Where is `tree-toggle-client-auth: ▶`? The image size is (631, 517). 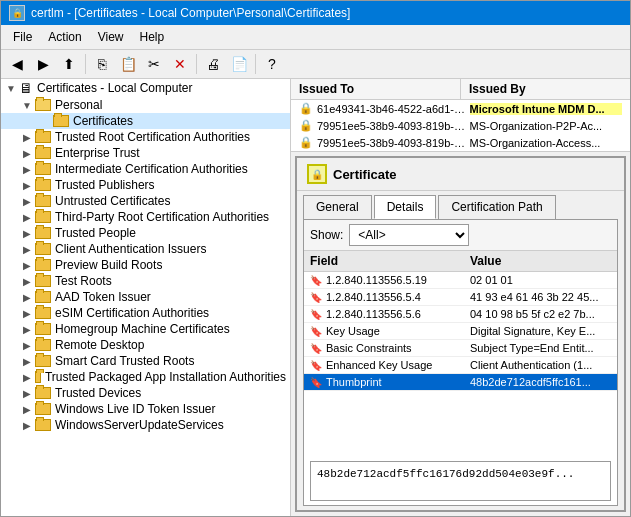 tree-toggle-client-auth: ▶ is located at coordinates (27, 250).